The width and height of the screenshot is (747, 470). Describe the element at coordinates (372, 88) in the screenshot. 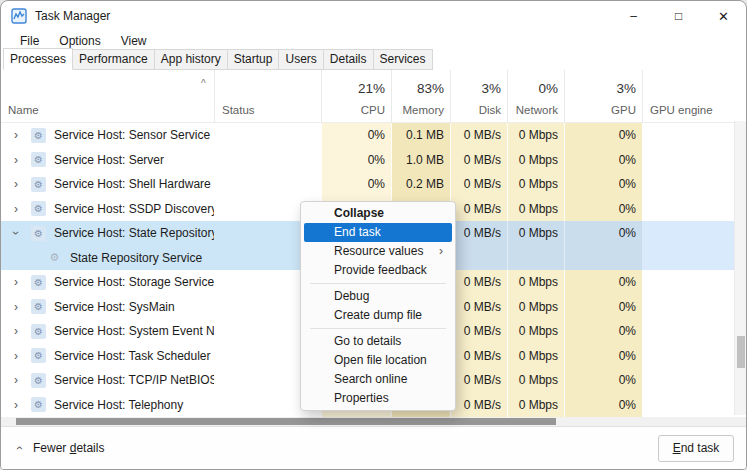

I see `cpu-total-percent: 21%` at that location.